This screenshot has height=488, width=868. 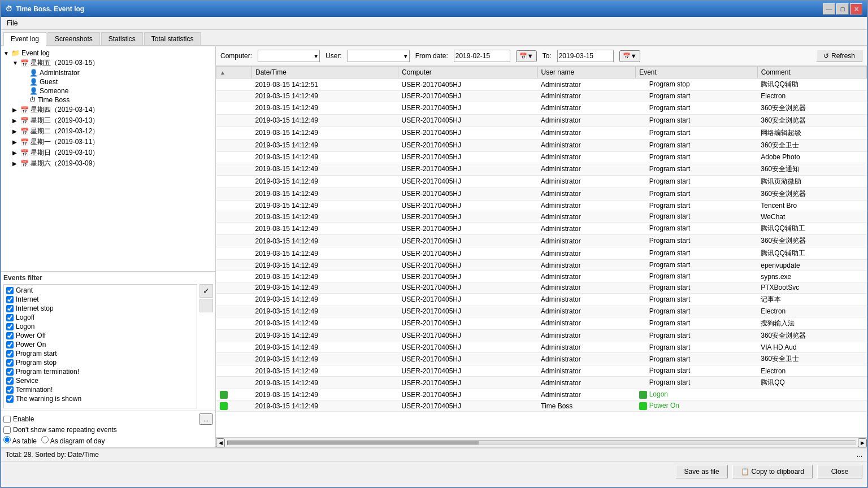 What do you see at coordinates (585, 56) in the screenshot?
I see `to-date-input` at bounding box center [585, 56].